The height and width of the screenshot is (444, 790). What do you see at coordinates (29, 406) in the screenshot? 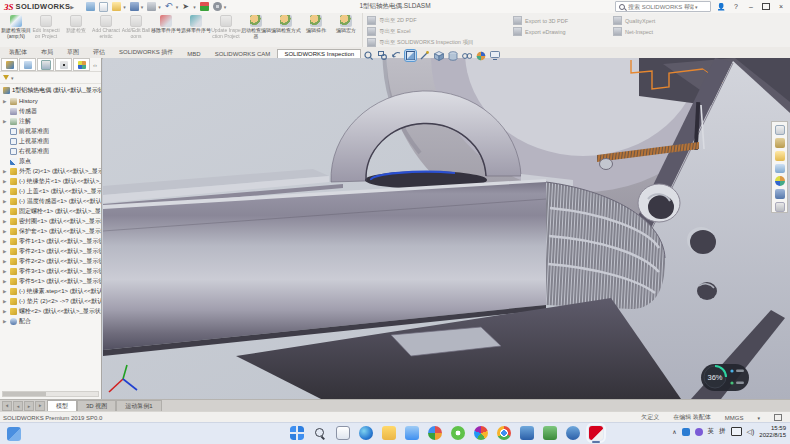
I see `tab-scroll-next-icon: ▸` at bounding box center [29, 406].